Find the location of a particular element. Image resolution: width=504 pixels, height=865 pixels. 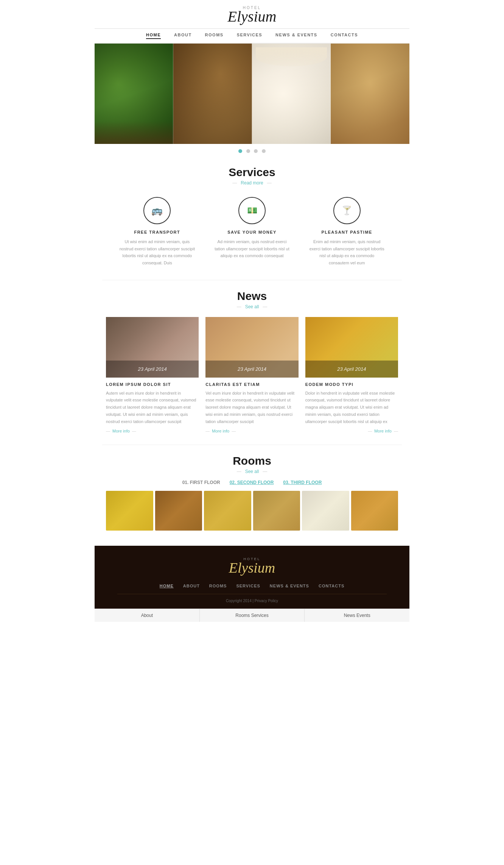

bottom-nav-news-events: News Events is located at coordinates (357, 615).